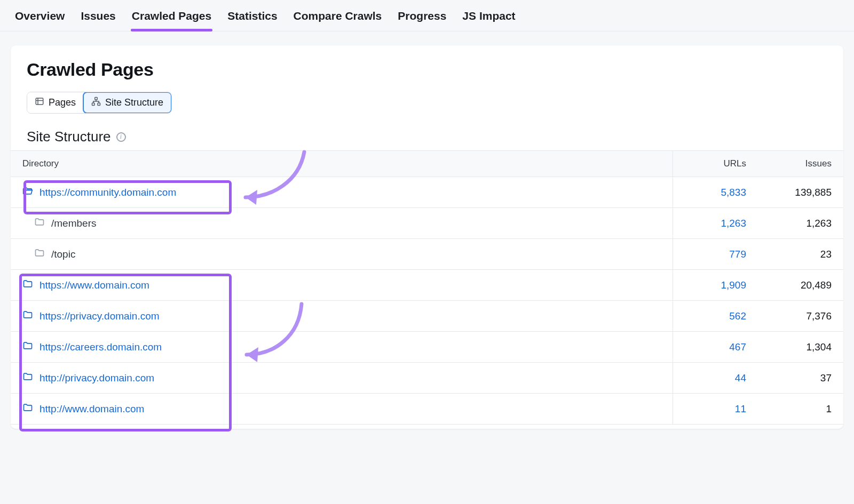 This screenshot has width=854, height=504. Describe the element at coordinates (715, 316) in the screenshot. I see `urls-count: 562` at that location.